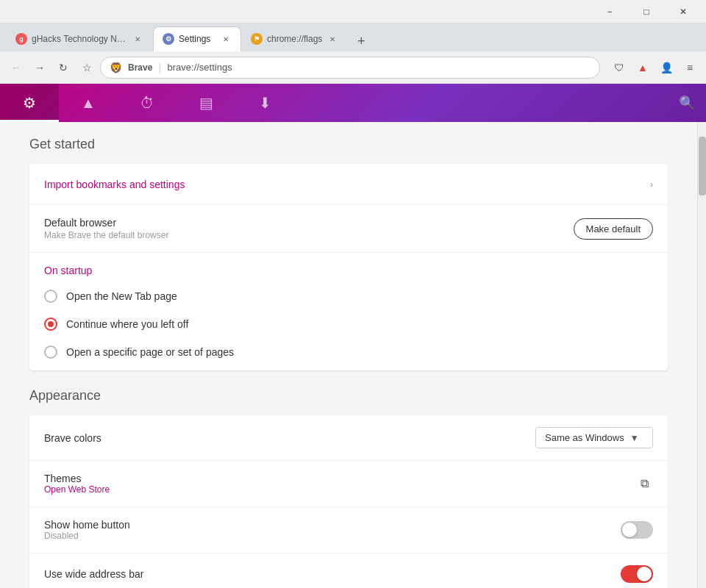 The height and width of the screenshot is (588, 706). I want to click on brave-toolbar: ⚙ ▲ ⏱ ▤ ⬇ 🔍, so click(353, 103).